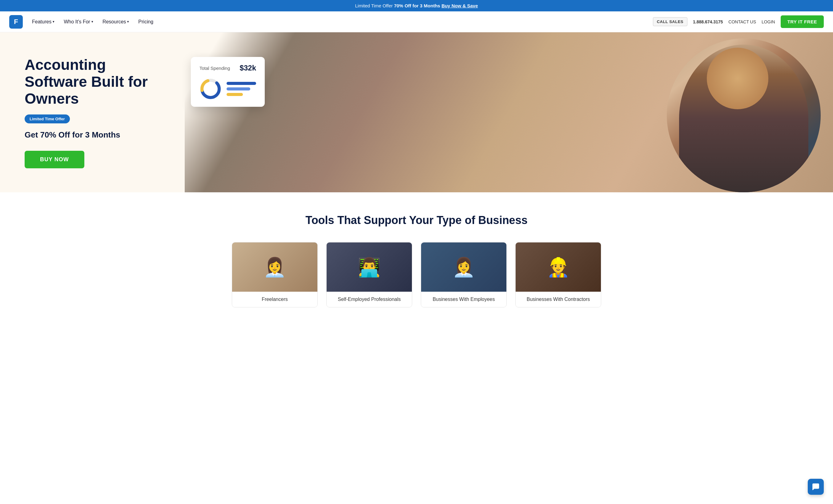 This screenshot has width=833, height=504. What do you see at coordinates (369, 275) in the screenshot?
I see `tool-card-self-employed: 👨‍💻 Self-Employed Professionals` at bounding box center [369, 275].